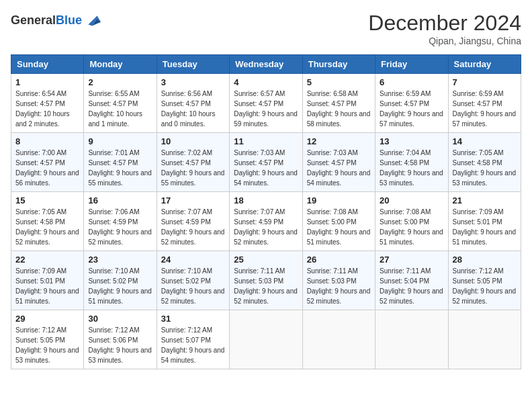 The width and height of the screenshot is (532, 411). I want to click on logo-general: GeneralBlue, so click(46, 20).